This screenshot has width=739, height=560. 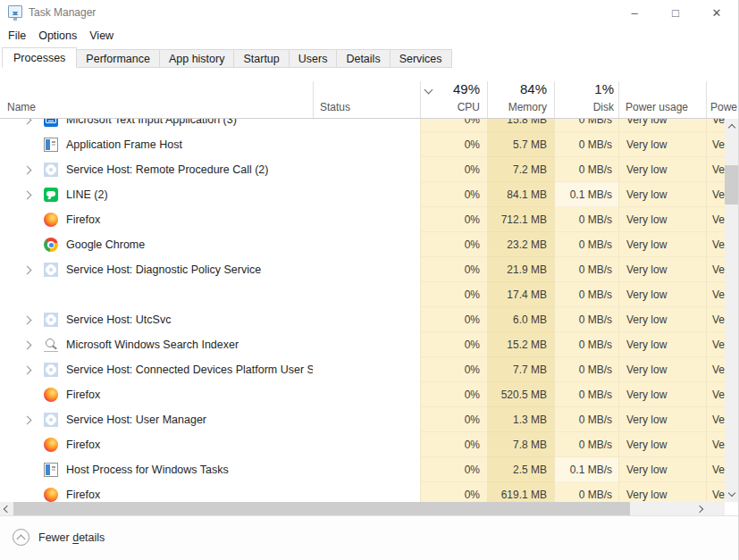 What do you see at coordinates (102, 36) in the screenshot?
I see `menu-item-view: View` at bounding box center [102, 36].